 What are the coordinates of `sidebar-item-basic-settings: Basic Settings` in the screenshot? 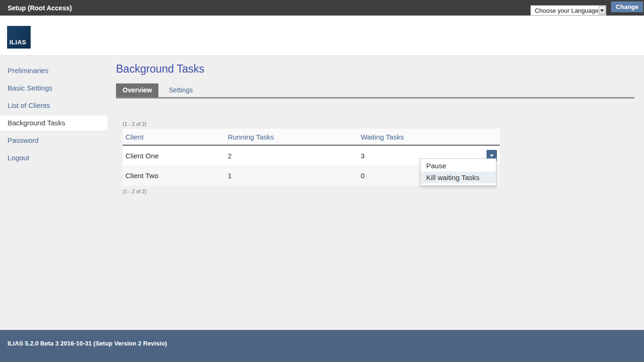 It's located at (54, 88).